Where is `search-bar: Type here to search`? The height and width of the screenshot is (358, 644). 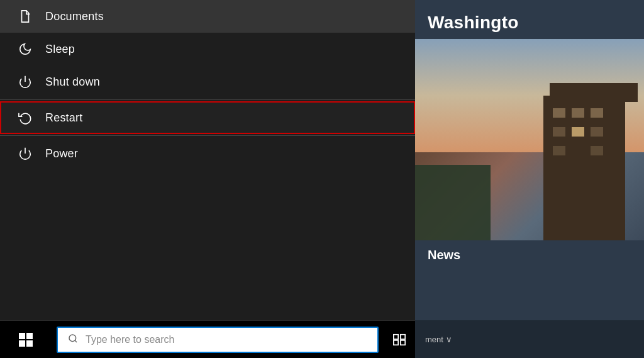
search-bar: Type here to search is located at coordinates (218, 340).